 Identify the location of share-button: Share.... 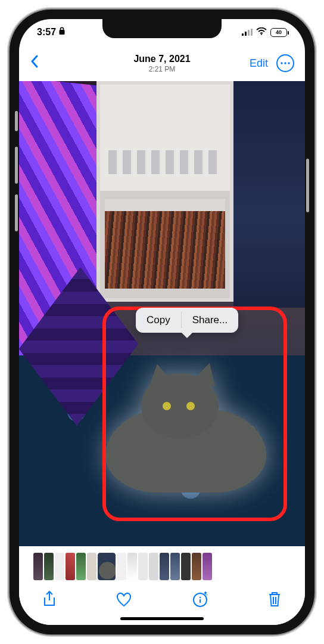
(210, 320).